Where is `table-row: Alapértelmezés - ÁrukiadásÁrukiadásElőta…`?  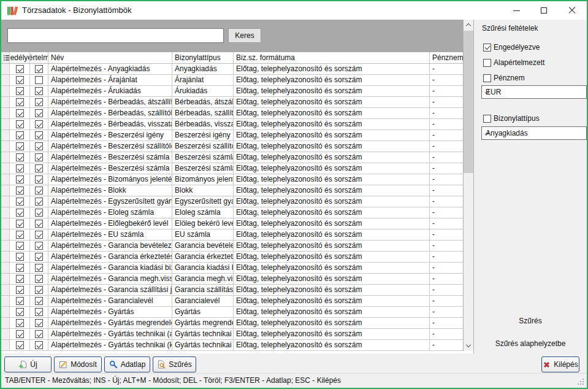
table-row: Alapértelmezés - ÁrukiadásÁrukiadásElőta… is located at coordinates (232, 91).